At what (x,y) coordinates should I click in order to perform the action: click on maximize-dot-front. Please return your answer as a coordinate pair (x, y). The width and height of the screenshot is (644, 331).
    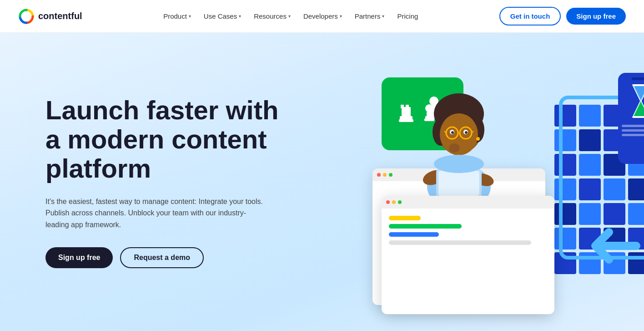
    Looking at the image, I should click on (400, 202).